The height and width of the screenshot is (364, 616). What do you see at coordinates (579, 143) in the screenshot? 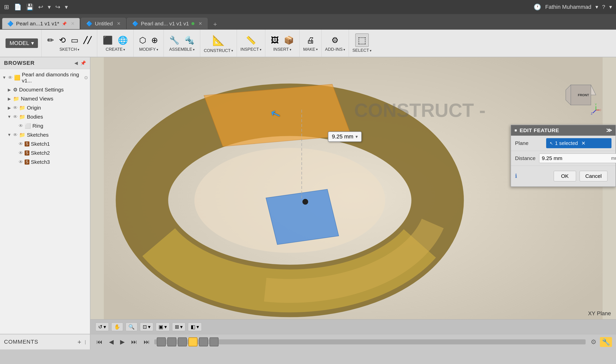
I see `panel-plane-value: ↖ 1 selected ✕` at bounding box center [579, 143].